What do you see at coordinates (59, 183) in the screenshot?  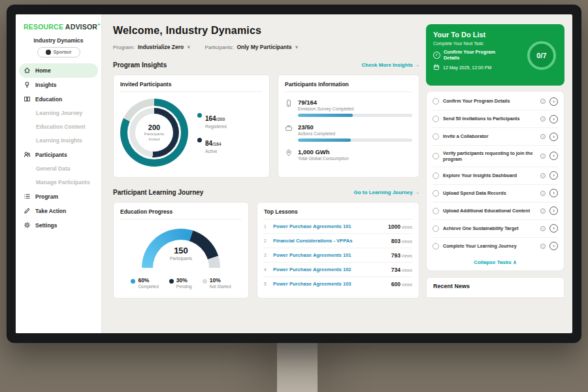 I see `sidebar-item-manage-participants: Manage Participants` at bounding box center [59, 183].